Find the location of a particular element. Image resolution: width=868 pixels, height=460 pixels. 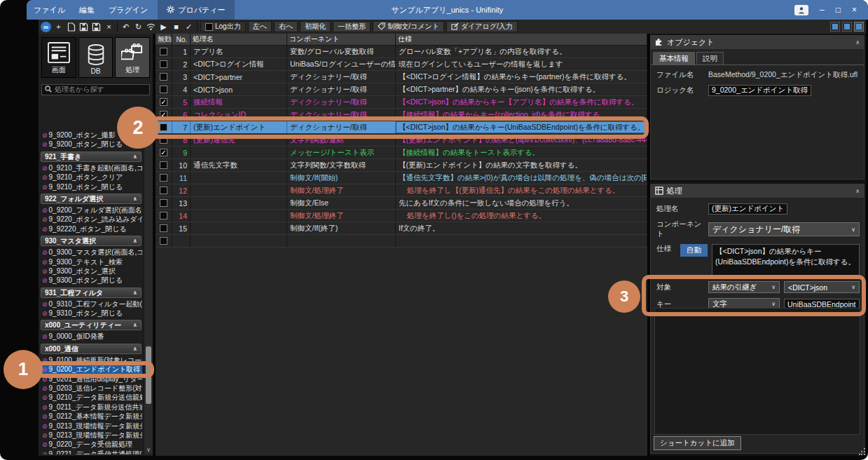

view-button-screen: 画面 is located at coordinates (59, 58).